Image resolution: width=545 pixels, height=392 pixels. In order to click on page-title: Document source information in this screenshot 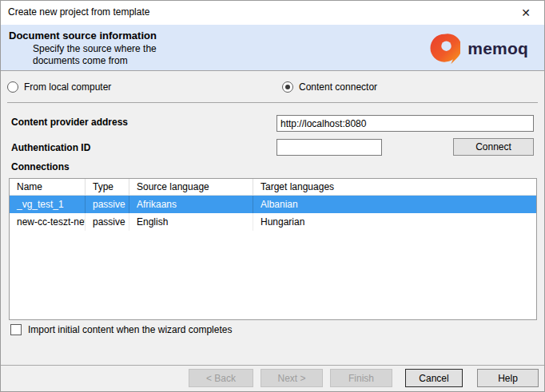, I will do `click(83, 35)`.